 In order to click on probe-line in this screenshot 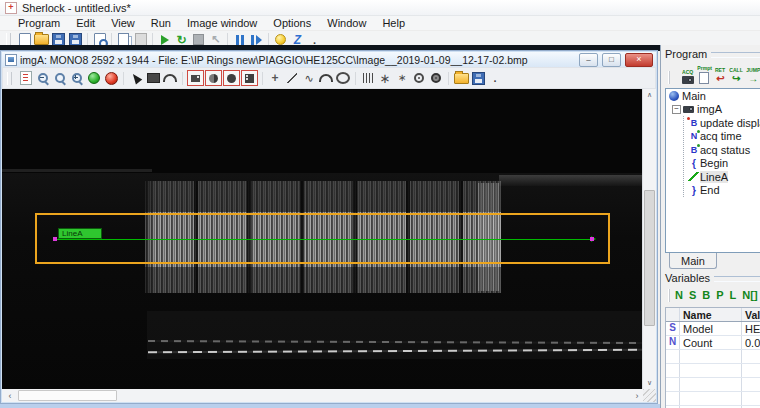, I will do `click(325, 240)`.